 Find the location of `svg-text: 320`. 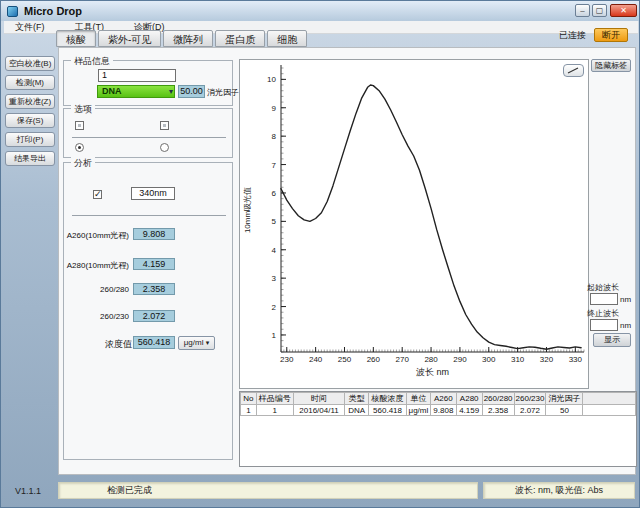

svg-text: 320 is located at coordinates (547, 360).